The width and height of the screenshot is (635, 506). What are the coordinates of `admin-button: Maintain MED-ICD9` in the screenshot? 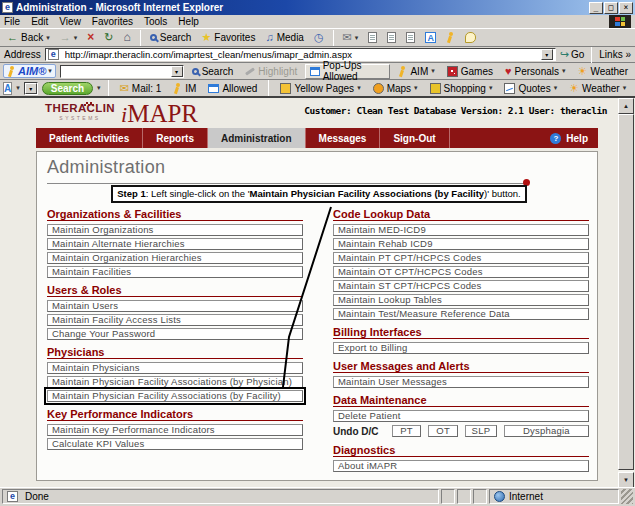 It's located at (461, 230).